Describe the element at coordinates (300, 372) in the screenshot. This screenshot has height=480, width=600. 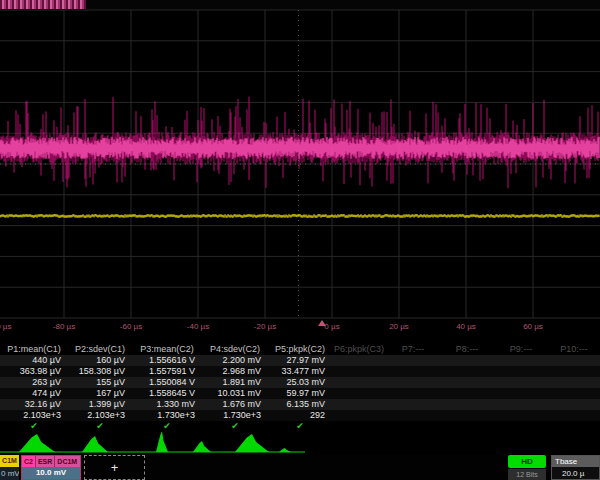
I see `measurement-value: 33.477 mV` at that location.